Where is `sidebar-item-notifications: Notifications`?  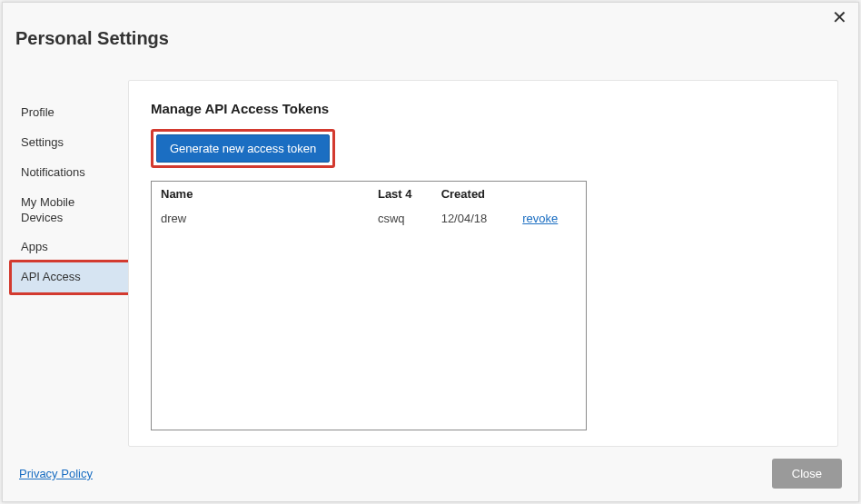
sidebar-item-notifications: Notifications is located at coordinates (70, 173).